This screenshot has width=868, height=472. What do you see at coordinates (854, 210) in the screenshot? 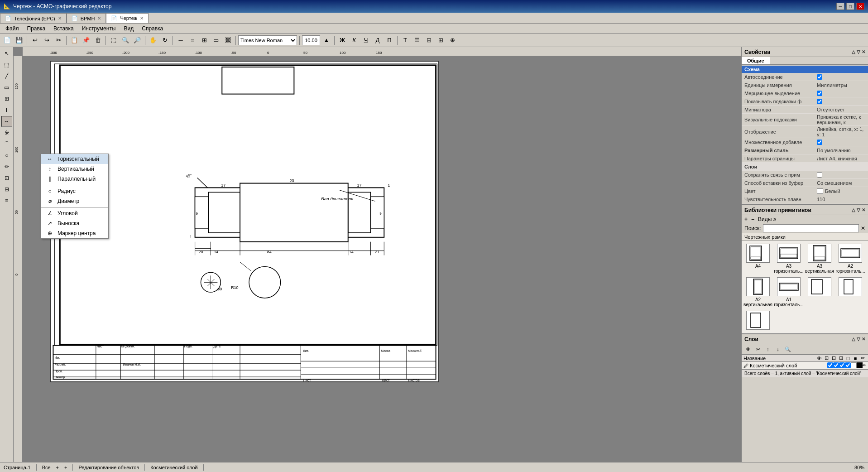
I see `primitives-collapse: △` at bounding box center [854, 210].